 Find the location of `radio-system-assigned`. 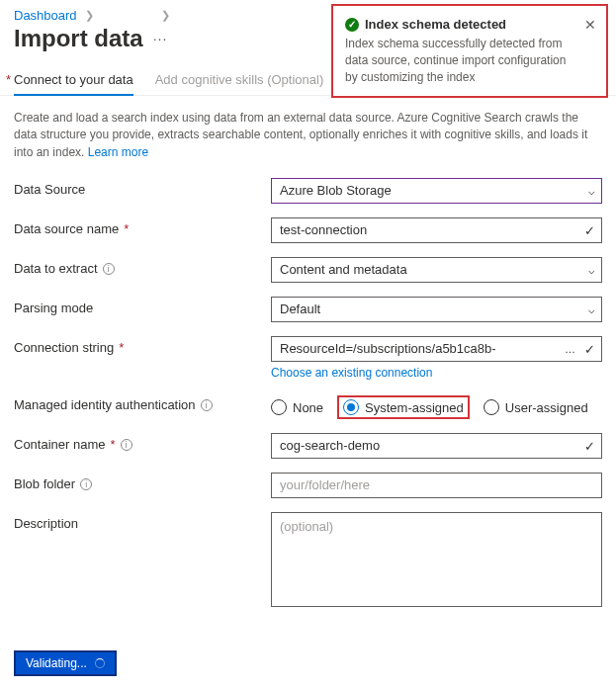

radio-system-assigned is located at coordinates (351, 407).